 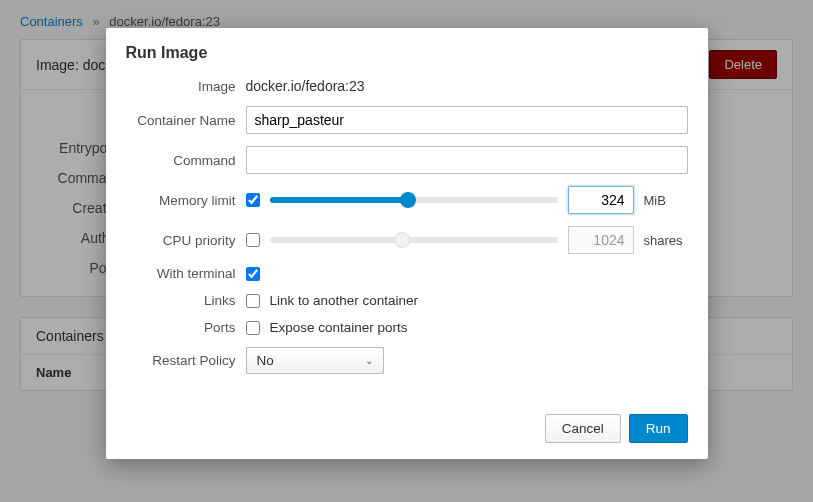 I want to click on restart-policy-select: No ⌄, so click(x=315, y=360).